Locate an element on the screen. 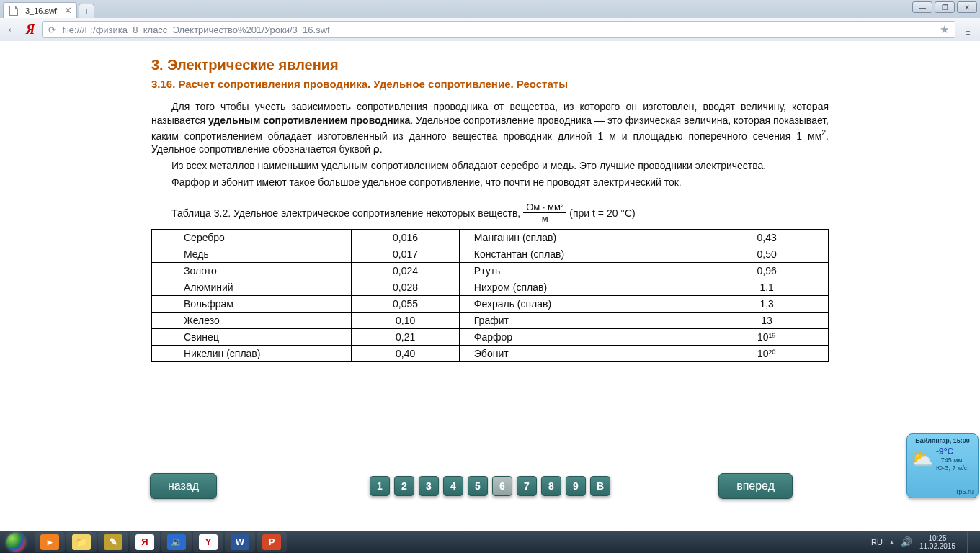  unit-fraction: Ом · мм² м is located at coordinates (545, 213).